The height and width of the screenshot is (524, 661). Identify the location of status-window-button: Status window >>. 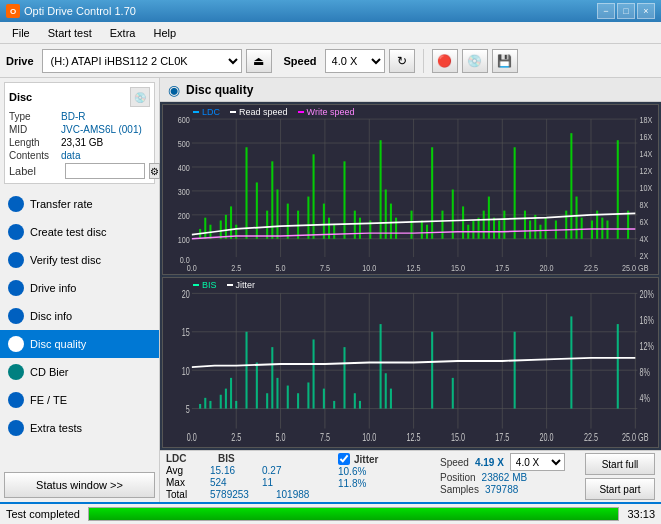
(80, 485).